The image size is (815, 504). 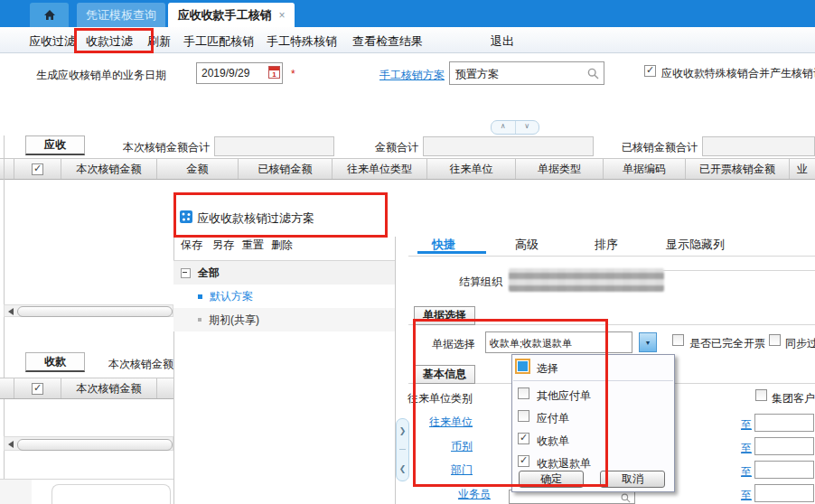 I want to click on biz-date-input: 2019/9/29, so click(x=239, y=73).